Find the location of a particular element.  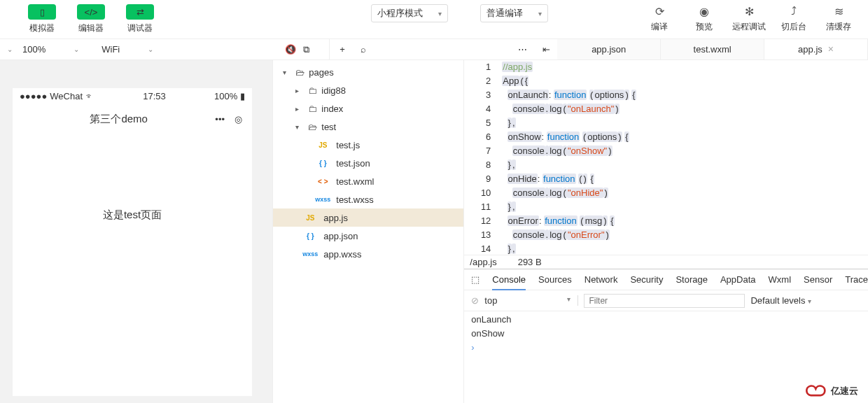

phone-time: 17:53 is located at coordinates (154, 97).